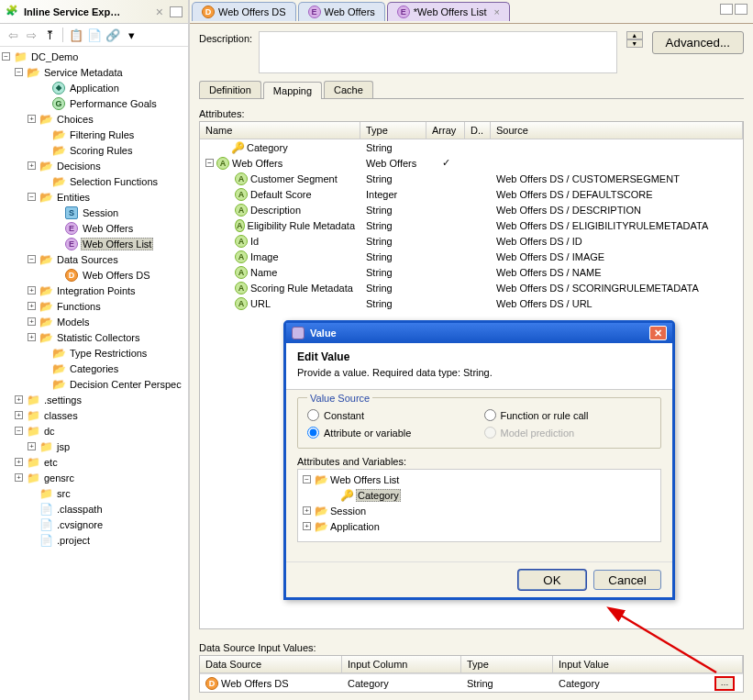  Describe the element at coordinates (94, 306) in the screenshot. I see `tree-functions: +📂Functions` at that location.